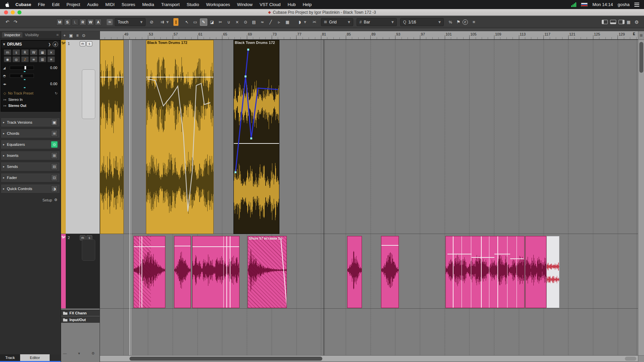 This screenshot has height=362, width=644. Describe the element at coordinates (459, 22) in the screenshot. I see `quantize-panel-flag-icon: ⚑` at that location.